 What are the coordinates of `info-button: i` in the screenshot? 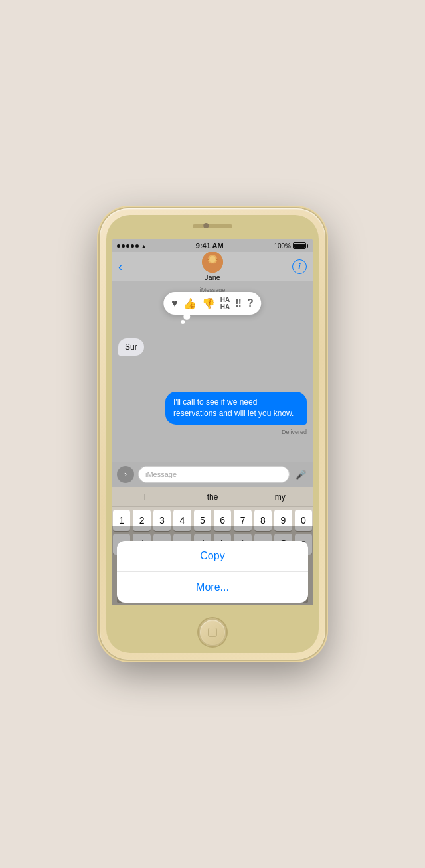 It's located at (299, 267).